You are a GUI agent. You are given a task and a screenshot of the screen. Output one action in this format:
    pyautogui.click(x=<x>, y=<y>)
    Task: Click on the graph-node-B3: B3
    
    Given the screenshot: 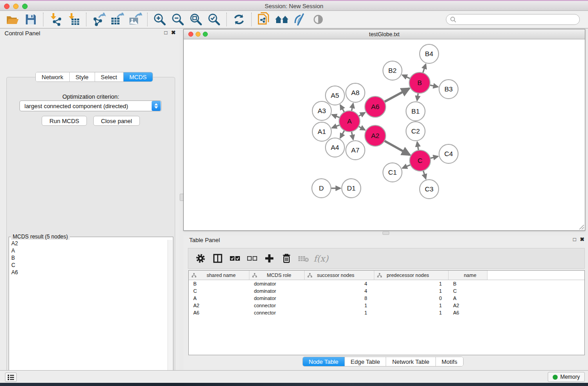 What is the action you would take?
    pyautogui.click(x=449, y=89)
    